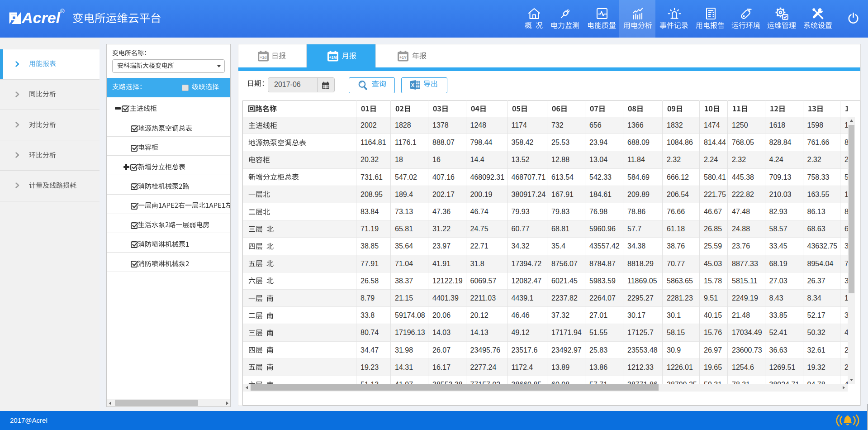 This screenshot has width=868, height=430. Describe the element at coordinates (333, 57) in the screenshot. I see `svg-text: +1M` at that location.